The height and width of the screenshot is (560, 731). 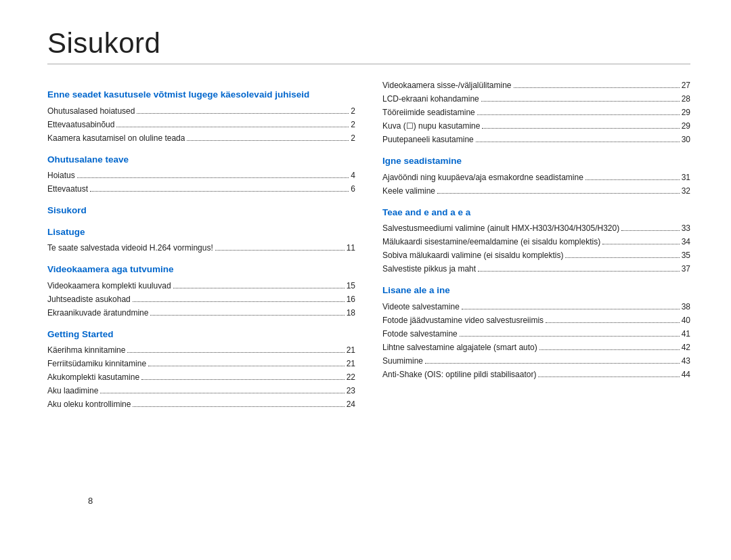 What do you see at coordinates (202, 248) in the screenshot?
I see `toc-entry: Te saate salvestada videoid H.264 vormin…` at bounding box center [202, 248].